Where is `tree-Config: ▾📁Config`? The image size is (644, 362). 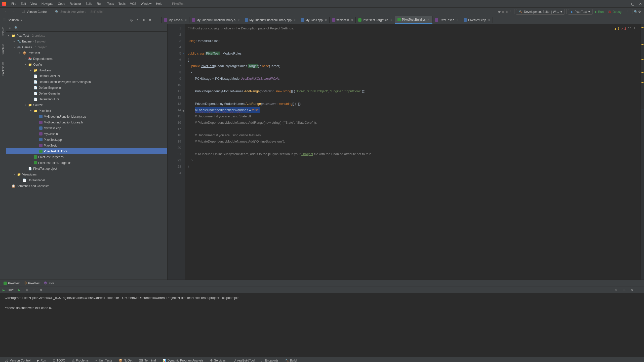
tree-Config: ▾📁Config is located at coordinates (87, 64).